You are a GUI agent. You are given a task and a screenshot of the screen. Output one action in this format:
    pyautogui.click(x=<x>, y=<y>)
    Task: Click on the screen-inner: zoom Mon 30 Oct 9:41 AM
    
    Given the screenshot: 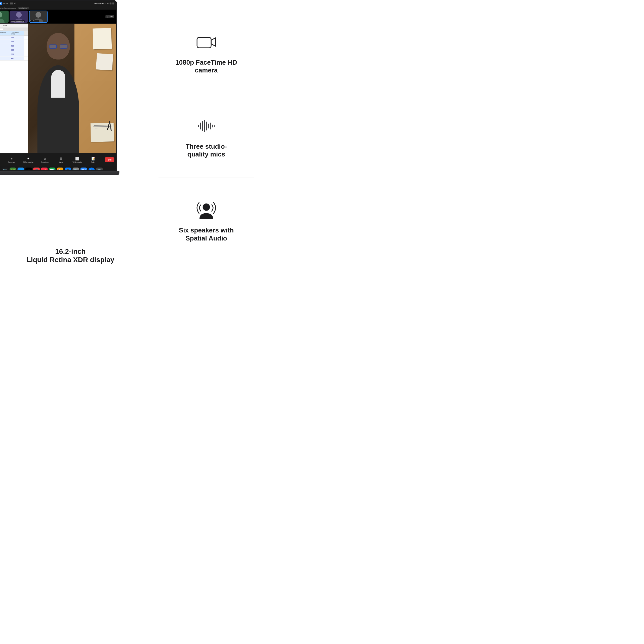 What is the action you would take?
    pyautogui.click(x=58, y=85)
    